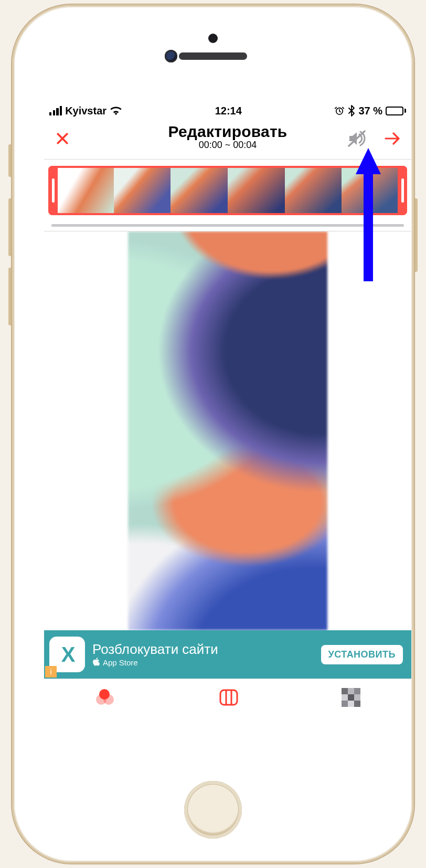  Describe the element at coordinates (213, 810) in the screenshot. I see `home-button` at that location.